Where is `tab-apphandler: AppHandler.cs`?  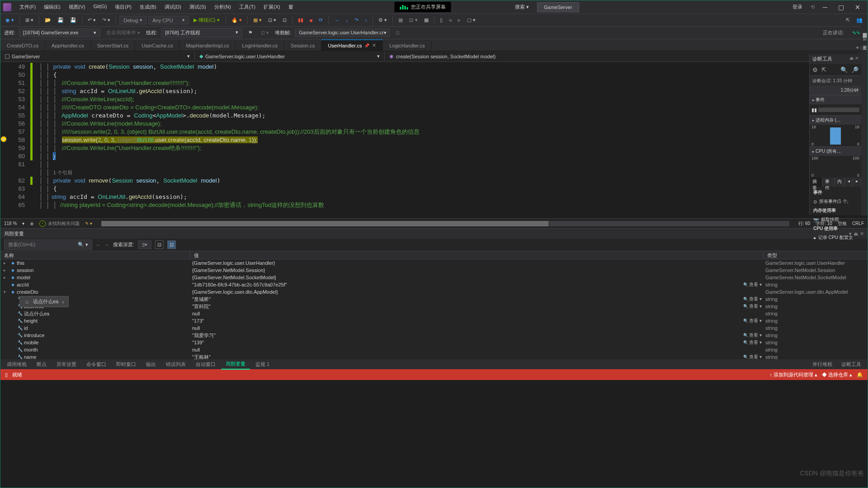
tab-apphandler: AppHandler.cs is located at coordinates (68, 46).